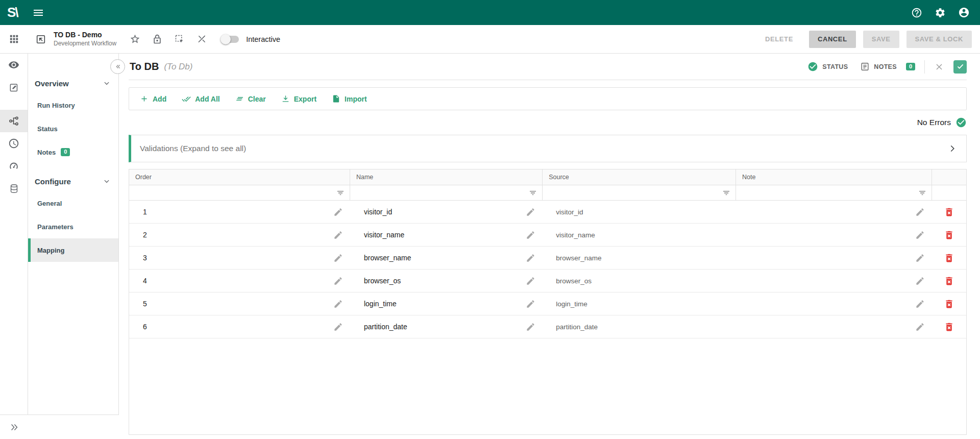 This screenshot has height=439, width=980. Describe the element at coordinates (726, 193) in the screenshot. I see `filter-icon` at that location.